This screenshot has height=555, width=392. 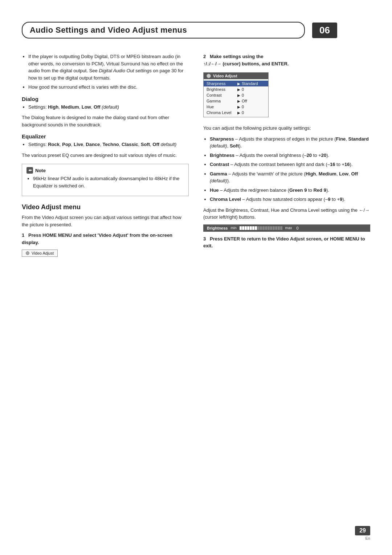 What do you see at coordinates (109, 182) in the screenshot?
I see `list-item: 96kHz linear PCM audio is automatically …` at bounding box center [109, 182].